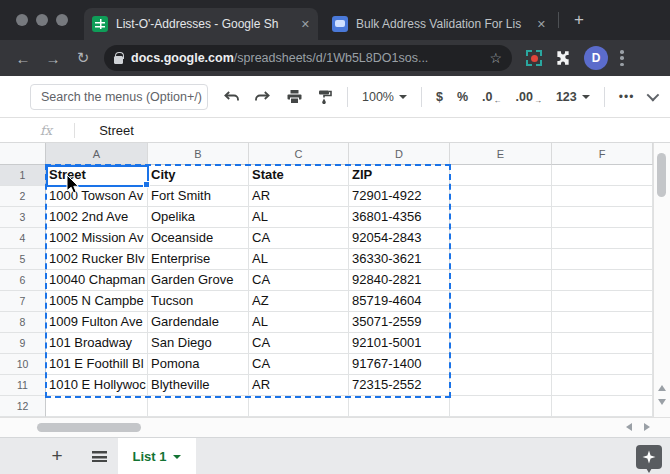 Image resolution: width=670 pixels, height=474 pixels. I want to click on cell-D9: 92101-5001, so click(400, 344).